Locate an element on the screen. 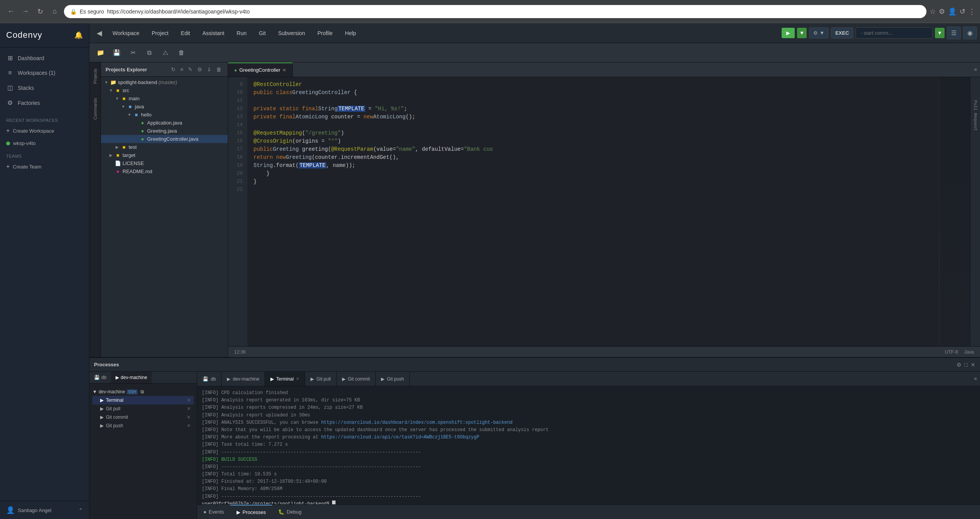 The height and width of the screenshot is (519, 980). process-tab-dev-machine: ▶ dev-machine is located at coordinates (131, 377).